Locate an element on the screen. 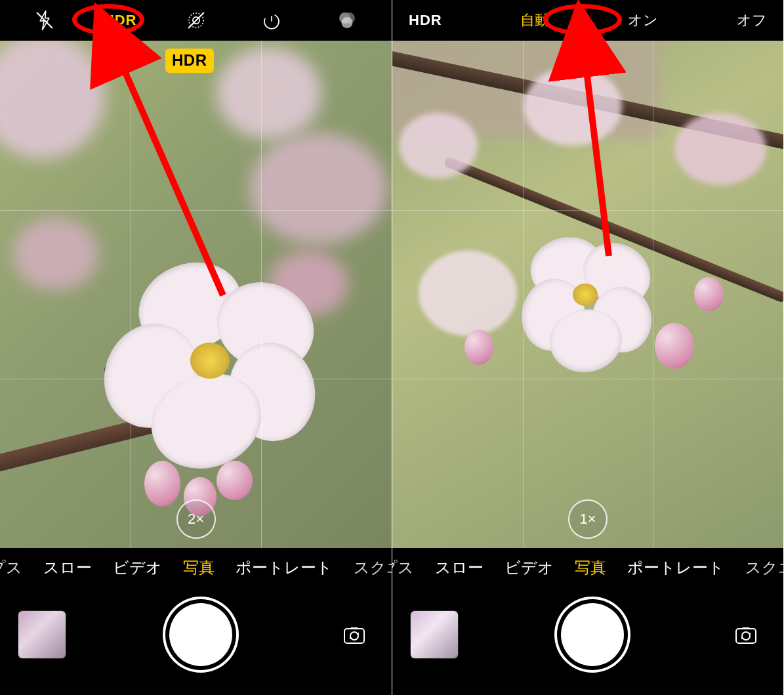 The height and width of the screenshot is (695, 784). zoom-button: 1× is located at coordinates (588, 519).